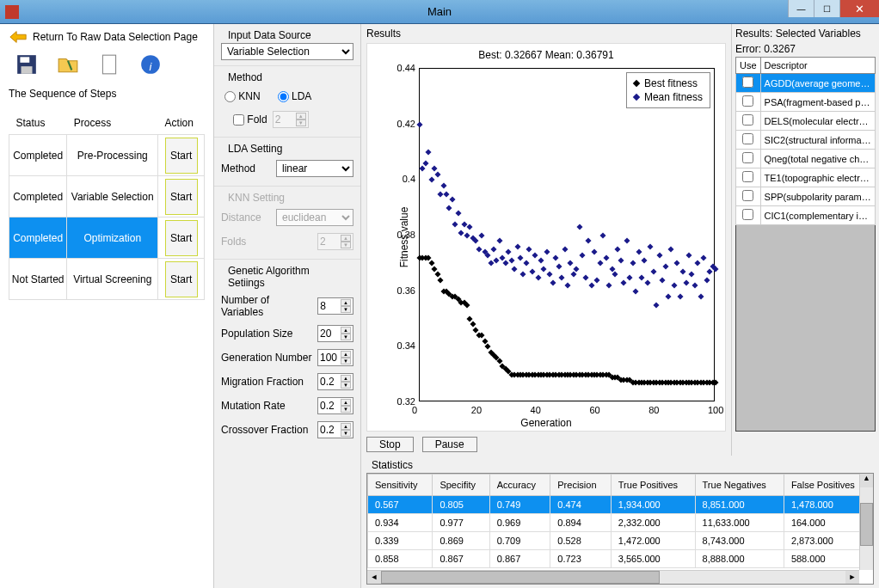 This screenshot has width=879, height=588. I want to click on xtick: 80, so click(654, 410).